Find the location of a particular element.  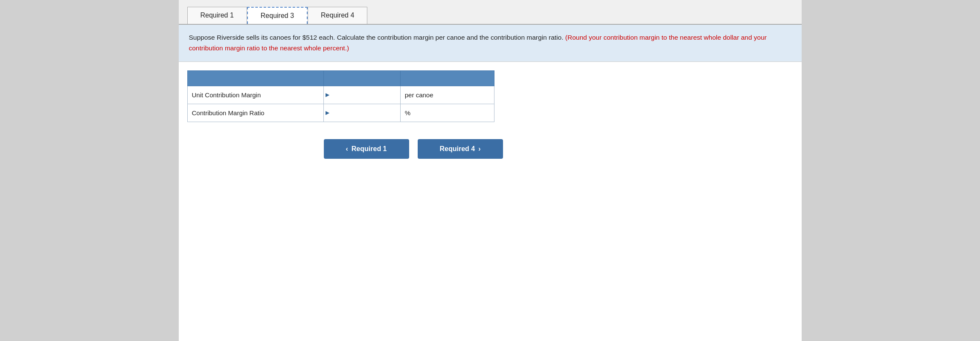

contribution-table: Unit Contribution Margin ▶ per canoe Con… is located at coordinates (341, 96).